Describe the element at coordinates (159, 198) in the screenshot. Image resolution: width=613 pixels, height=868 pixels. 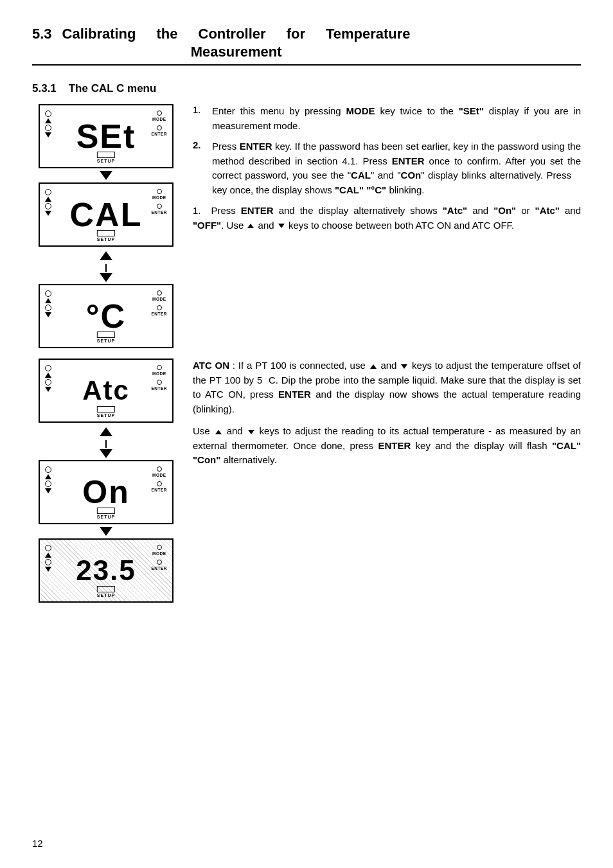
I see `mode-label-cal: MODE` at that location.